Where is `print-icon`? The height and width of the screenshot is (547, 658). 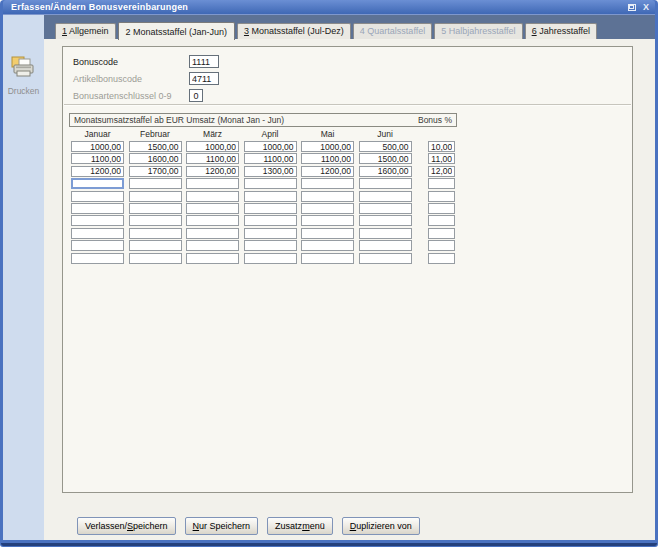
print-icon is located at coordinates (24, 69).